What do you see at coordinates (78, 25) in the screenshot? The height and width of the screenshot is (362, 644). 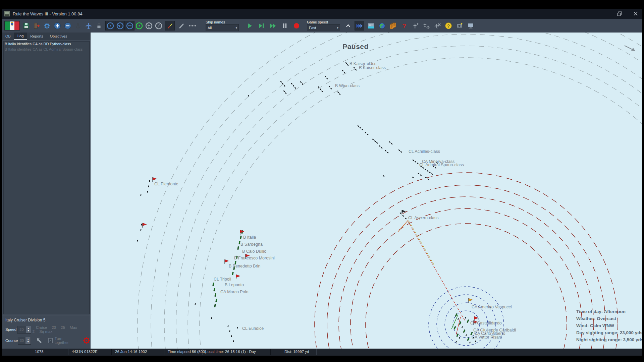 I see `anchor-icon` at bounding box center [78, 25].